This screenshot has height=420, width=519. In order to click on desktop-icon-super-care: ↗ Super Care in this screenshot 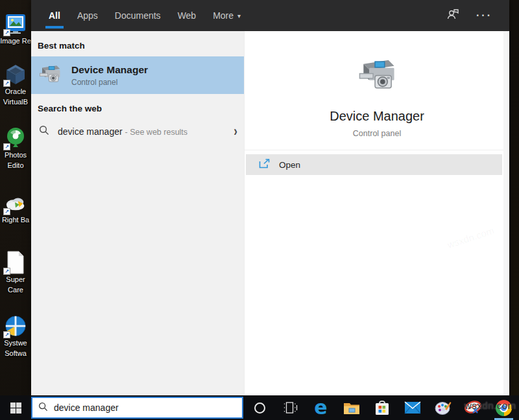, I will do `click(16, 273)`.